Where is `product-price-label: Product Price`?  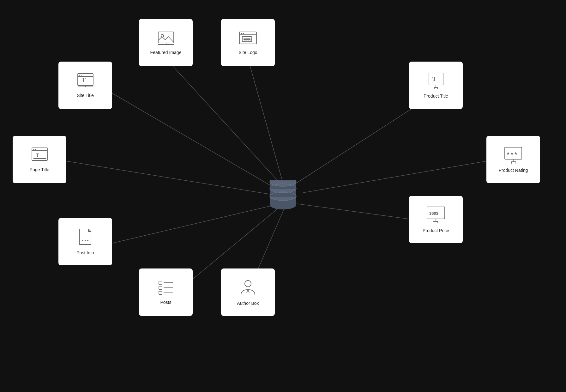
product-price-label: Product Price is located at coordinates (436, 231).